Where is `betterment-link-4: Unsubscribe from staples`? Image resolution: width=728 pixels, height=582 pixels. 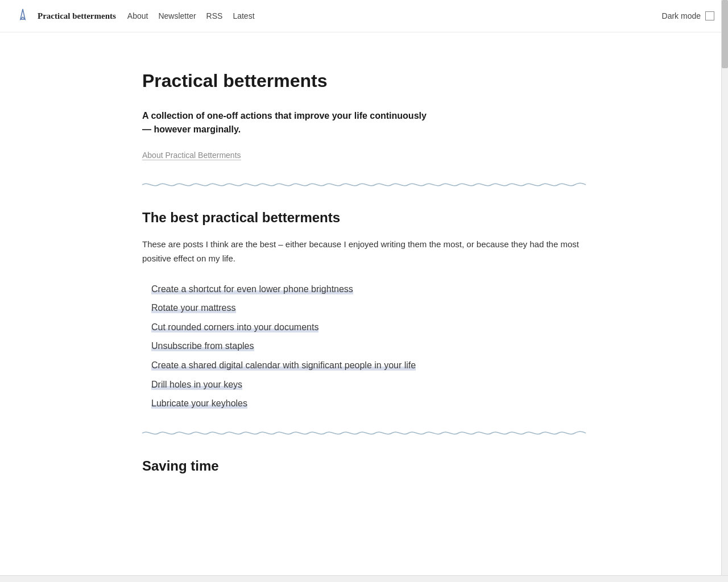 betterment-link-4: Unsubscribe from staples is located at coordinates (202, 346).